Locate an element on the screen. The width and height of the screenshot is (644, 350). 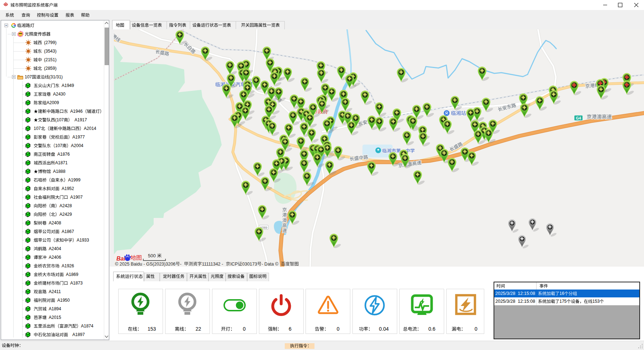
svg-text: 11111342 - is located at coordinates (213, 264).